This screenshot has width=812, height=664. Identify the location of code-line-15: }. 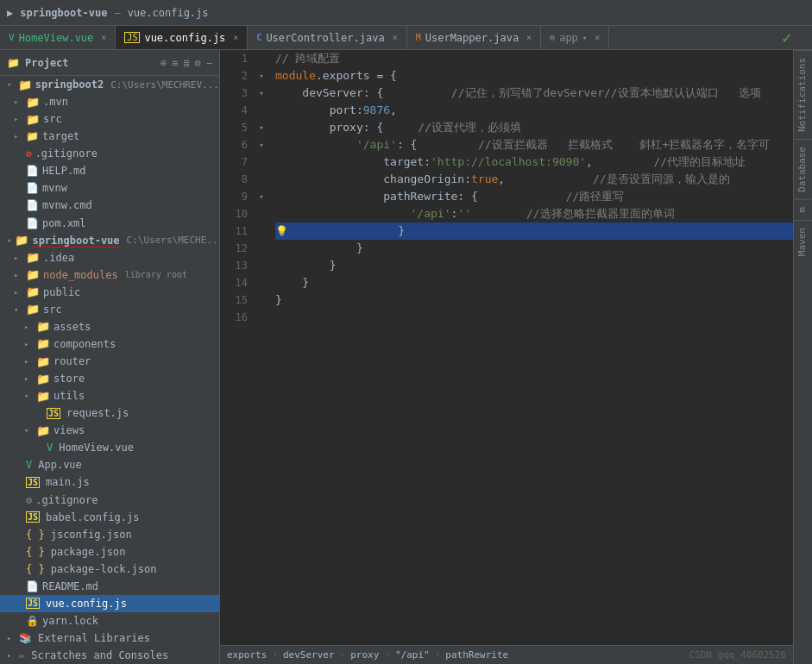
(534, 300).